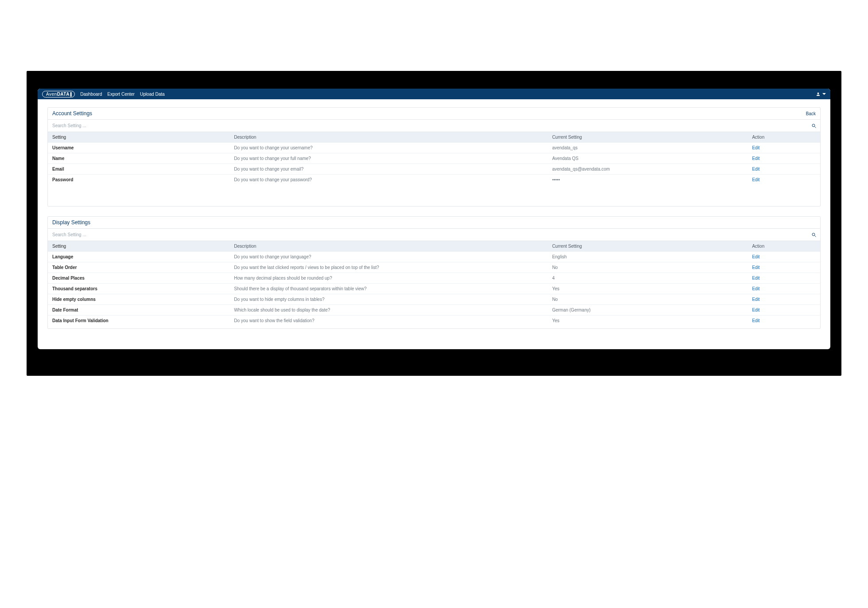 The width and height of the screenshot is (868, 608). Describe the element at coordinates (652, 310) in the screenshot. I see `setting-current: German (Germany)` at that location.